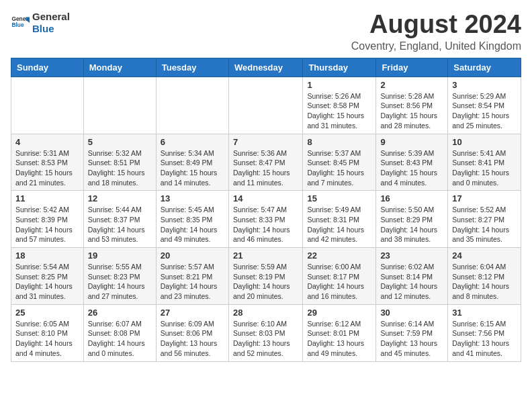 The width and height of the screenshot is (532, 411). Describe the element at coordinates (484, 111) in the screenshot. I see `day-info: Sunrise: 5:29 AM Sunset: 8:54 PM Dayligh…` at that location.